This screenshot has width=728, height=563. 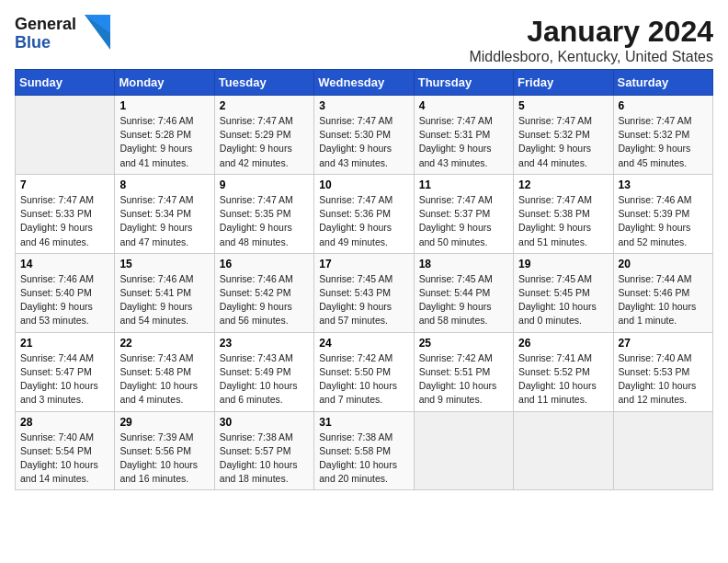 What do you see at coordinates (164, 379) in the screenshot?
I see `day-info: Sunrise: 7:43 AMSunset: 5:48 PMDaylight:…` at bounding box center [164, 379].